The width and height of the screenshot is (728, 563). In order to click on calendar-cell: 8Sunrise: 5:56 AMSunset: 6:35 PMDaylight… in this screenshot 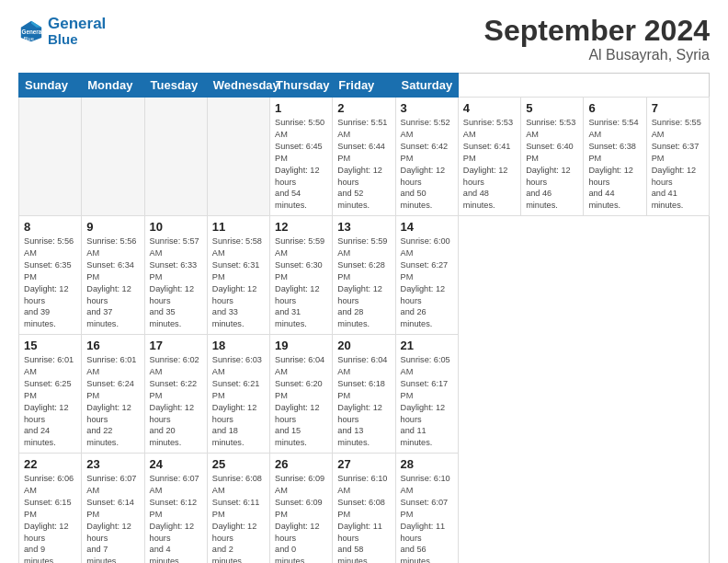, I will do `click(51, 276)`.